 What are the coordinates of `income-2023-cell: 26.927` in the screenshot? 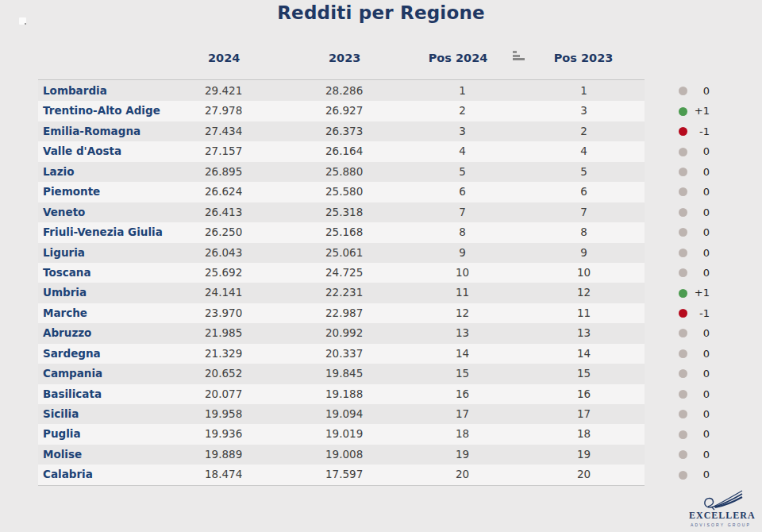 It's located at (344, 111).